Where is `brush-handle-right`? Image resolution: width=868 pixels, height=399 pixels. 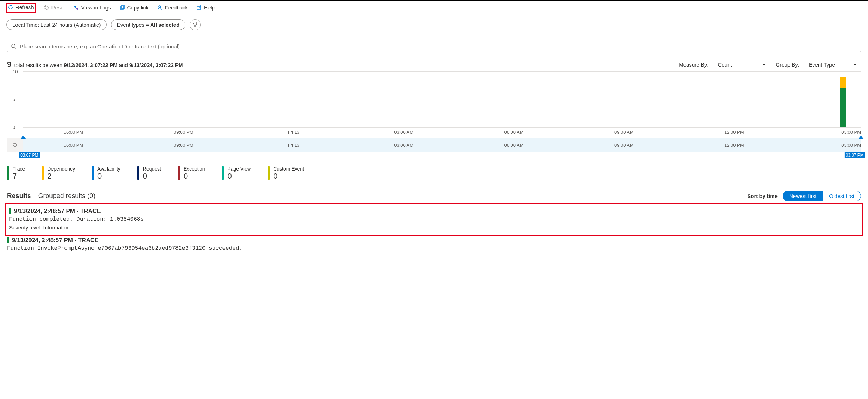 brush-handle-right is located at coordinates (861, 137).